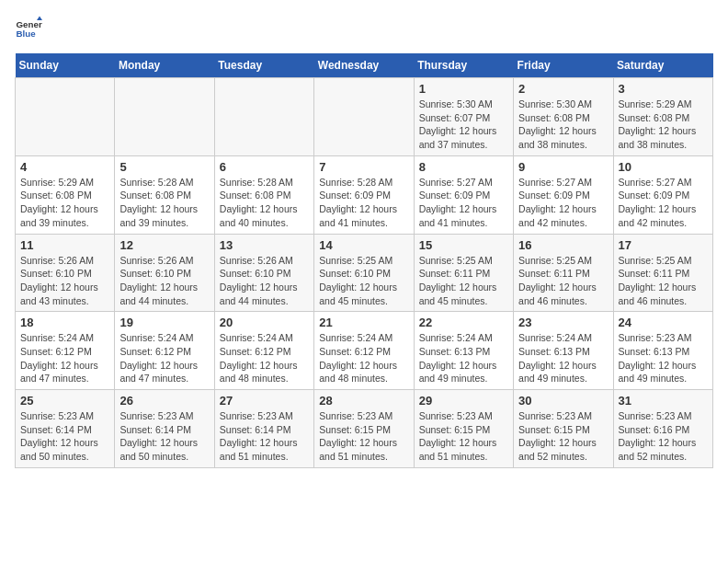  Describe the element at coordinates (664, 436) in the screenshot. I see `day-info: Sunrise: 5:23 AMSunset: 6:16 PMDaylight:…` at that location.